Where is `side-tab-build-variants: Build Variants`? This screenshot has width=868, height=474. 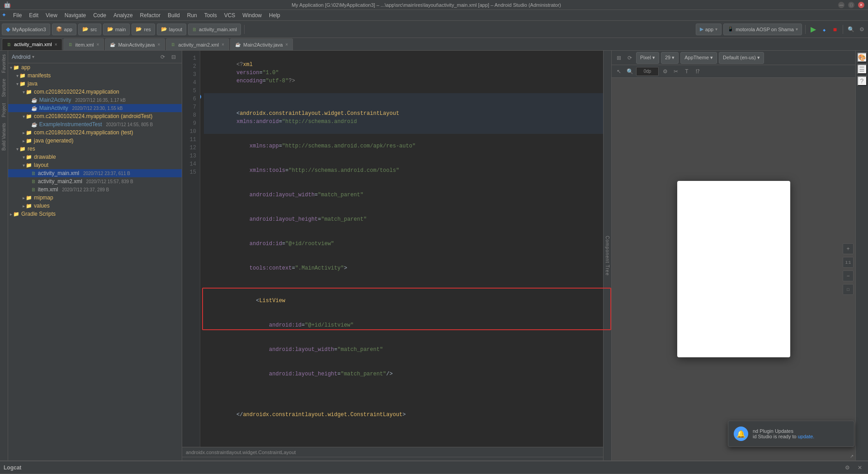
side-tab-build-variants: Build Variants is located at coordinates (4, 137).